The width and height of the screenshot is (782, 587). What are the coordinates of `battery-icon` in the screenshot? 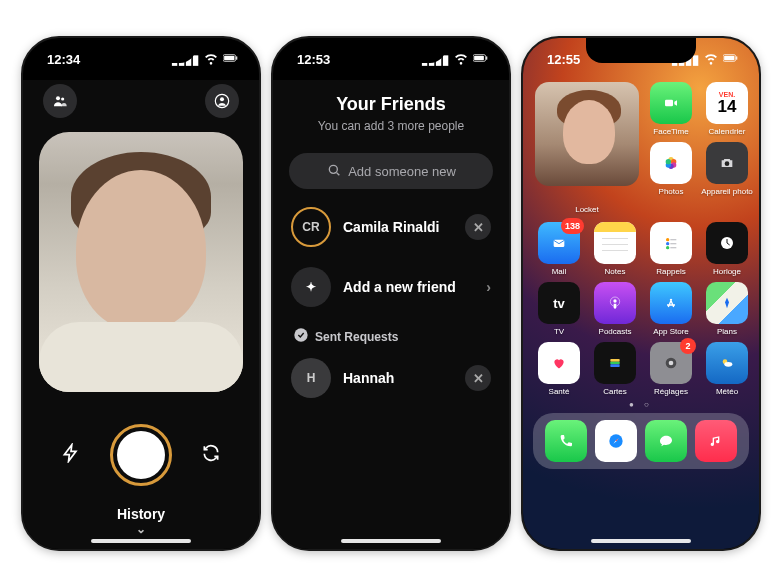 It's located at (231, 60).